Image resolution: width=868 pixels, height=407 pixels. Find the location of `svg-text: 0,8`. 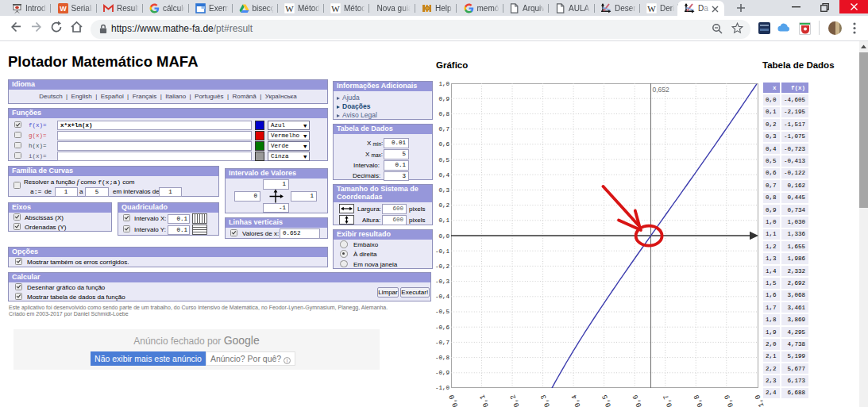

svg-text: 0,8 is located at coordinates (699, 400).